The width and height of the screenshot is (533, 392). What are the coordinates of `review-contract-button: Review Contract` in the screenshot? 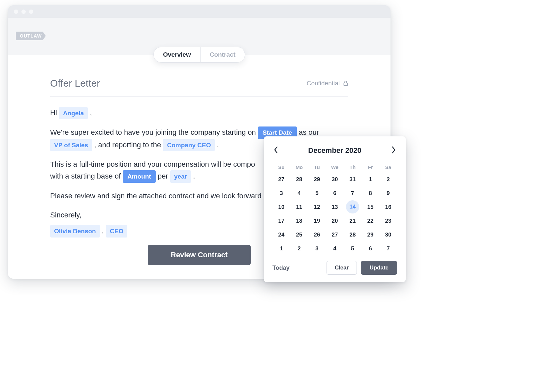 It's located at (199, 255).